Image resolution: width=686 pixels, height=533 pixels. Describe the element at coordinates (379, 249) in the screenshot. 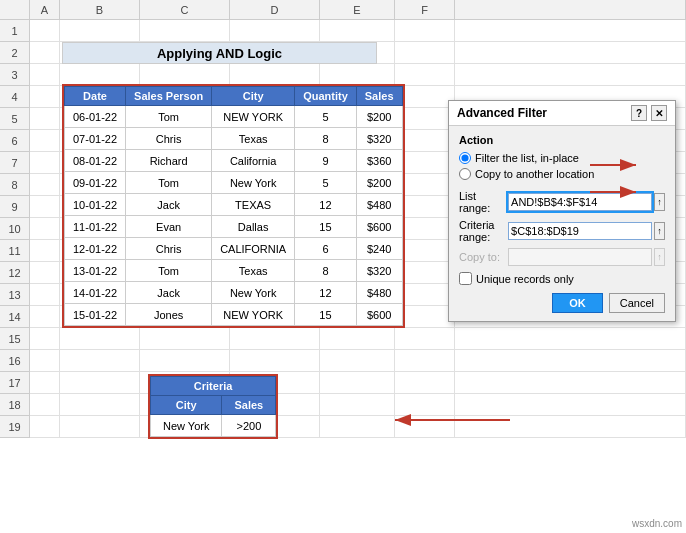

I see `table-cell: $240` at that location.